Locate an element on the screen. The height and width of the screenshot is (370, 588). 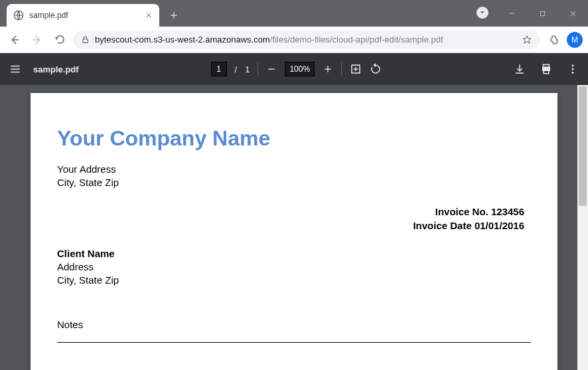
zoom-out-button is located at coordinates (271, 69).